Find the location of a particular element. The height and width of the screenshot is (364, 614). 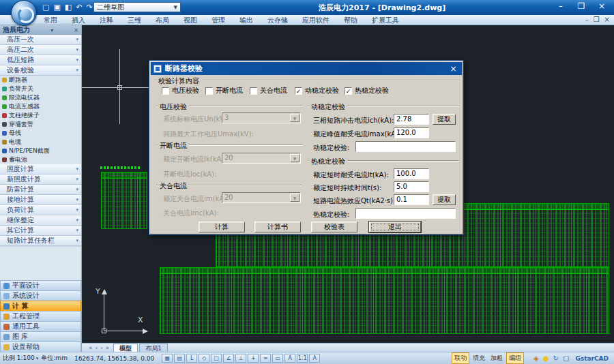

scale-combo: 比例 1:100 is located at coordinates (19, 359).